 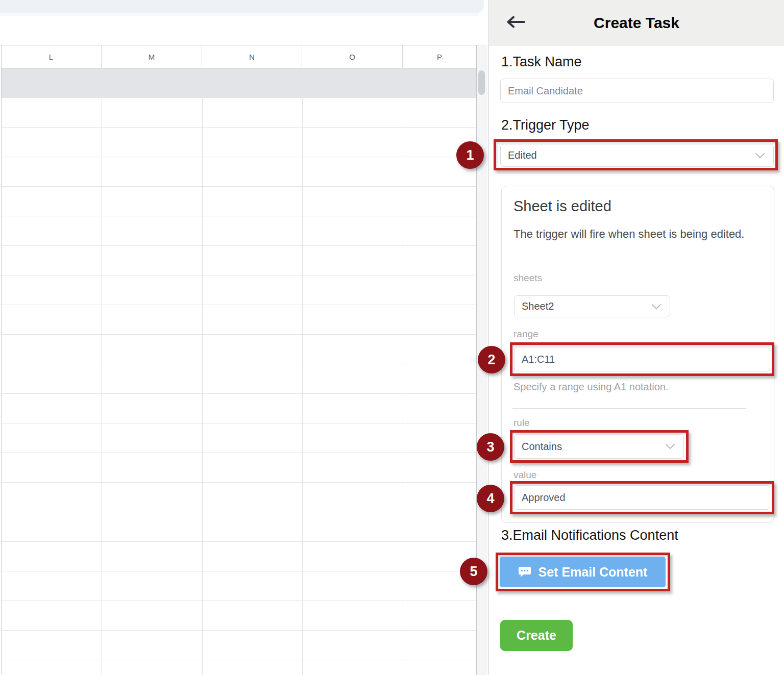 What do you see at coordinates (590, 536) in the screenshot?
I see `email-content-heading: 3.Email Notifications Content` at bounding box center [590, 536].